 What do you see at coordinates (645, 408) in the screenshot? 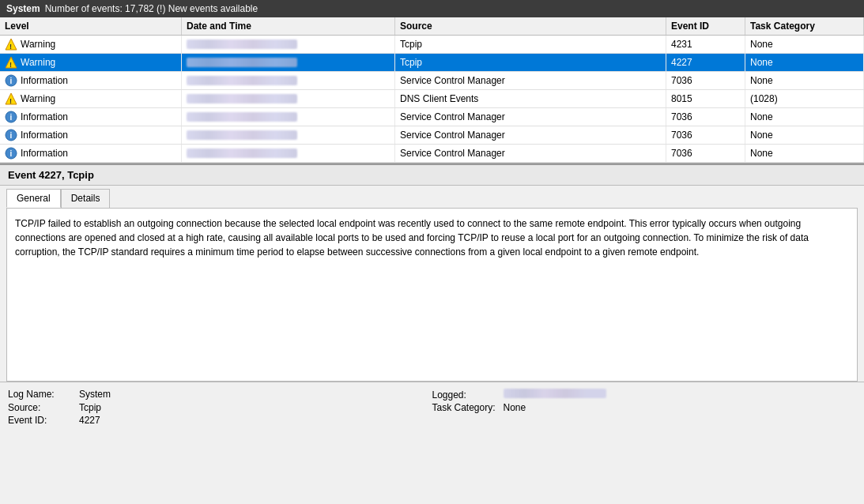
I see `task-category-row: Task Category: None` at bounding box center [645, 408].